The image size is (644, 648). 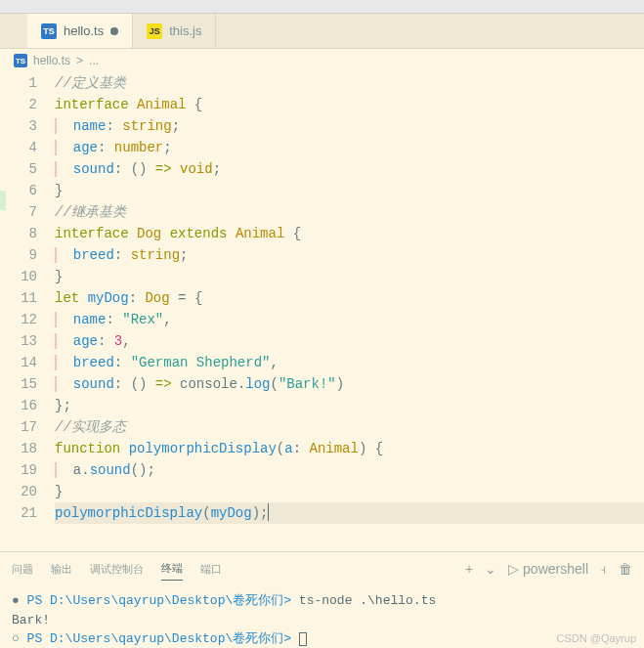 What do you see at coordinates (322, 569) in the screenshot?
I see `panel-tabs: 问题输出调试控制台终端端口+⌄▷ powershell⫞🗑` at bounding box center [322, 569].